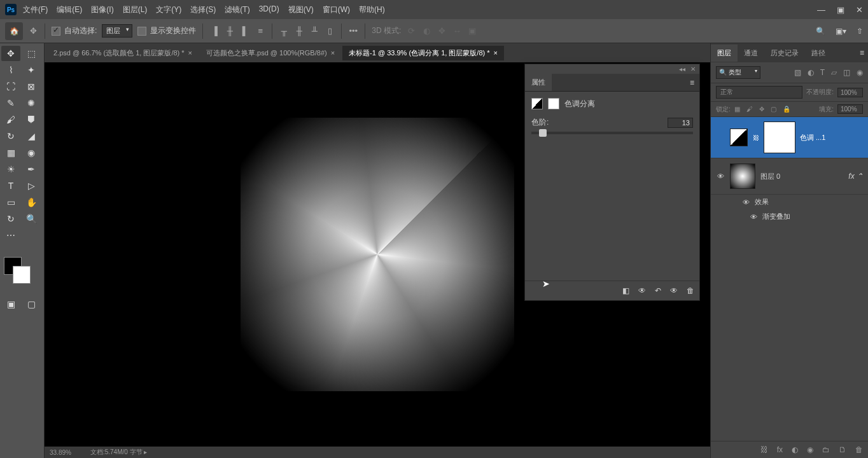 The image size is (868, 458). Describe the element at coordinates (850, 93) in the screenshot. I see `opacity-input: 100%` at that location.